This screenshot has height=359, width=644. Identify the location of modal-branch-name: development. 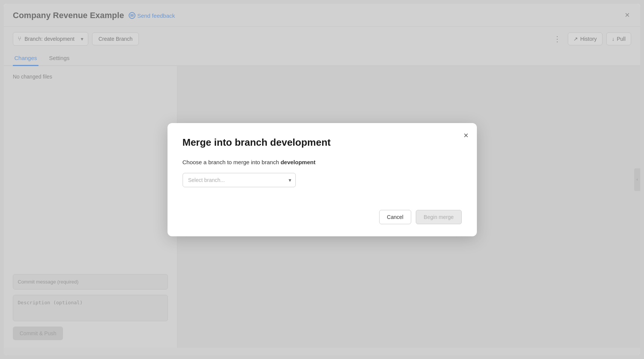
(298, 162).